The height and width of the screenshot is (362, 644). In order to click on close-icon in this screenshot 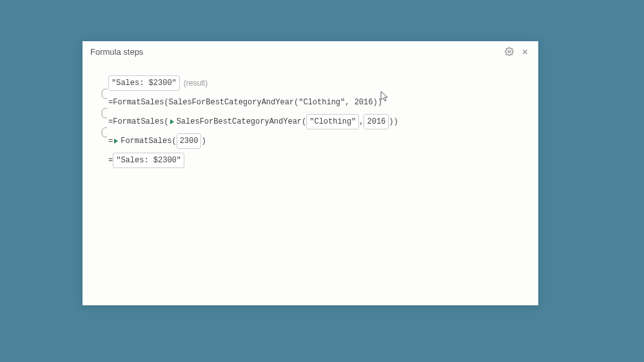, I will do `click(525, 52)`.